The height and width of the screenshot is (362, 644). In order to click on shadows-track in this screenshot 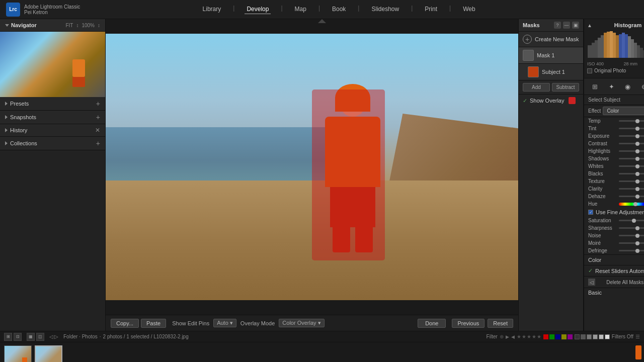, I will do `click(631, 159)`.